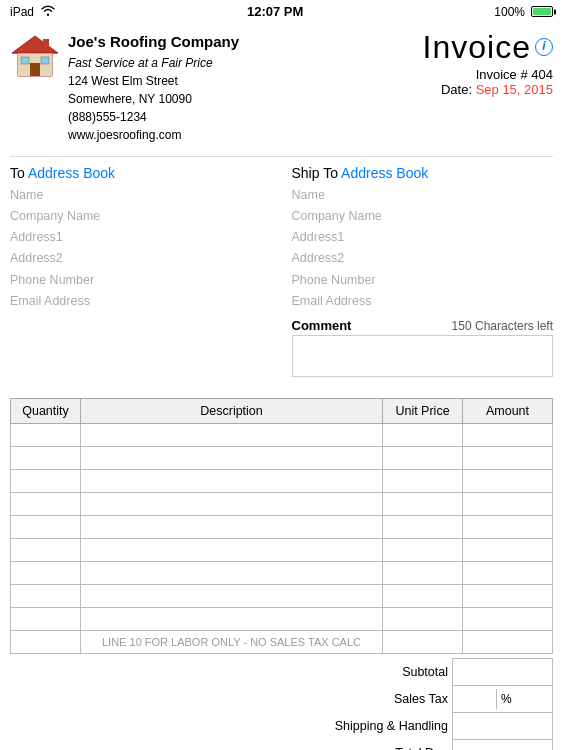 The height and width of the screenshot is (750, 563). I want to click on carrier-label: iPad, so click(22, 12).